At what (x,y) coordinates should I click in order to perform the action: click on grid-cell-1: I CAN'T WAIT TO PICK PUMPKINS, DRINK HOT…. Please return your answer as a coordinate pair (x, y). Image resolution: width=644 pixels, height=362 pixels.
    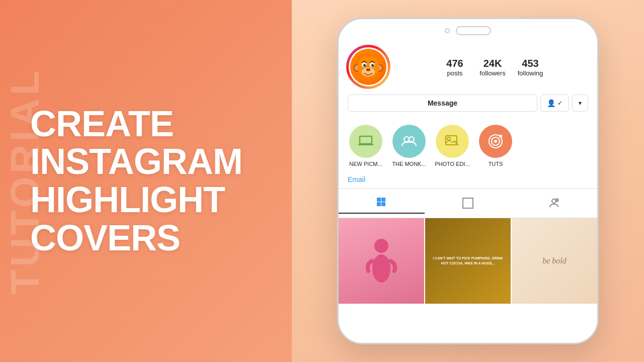
    Looking at the image, I should click on (468, 261).